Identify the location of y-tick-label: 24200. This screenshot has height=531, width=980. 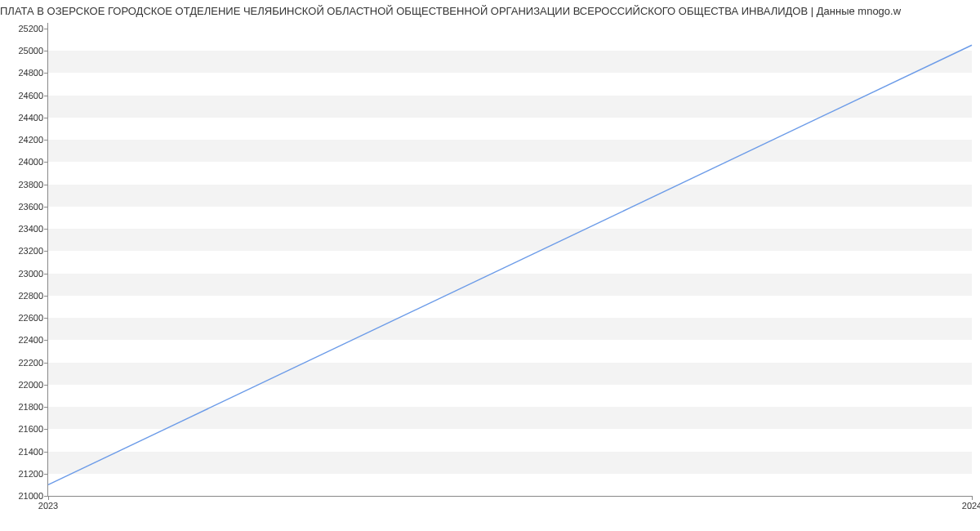
(31, 140).